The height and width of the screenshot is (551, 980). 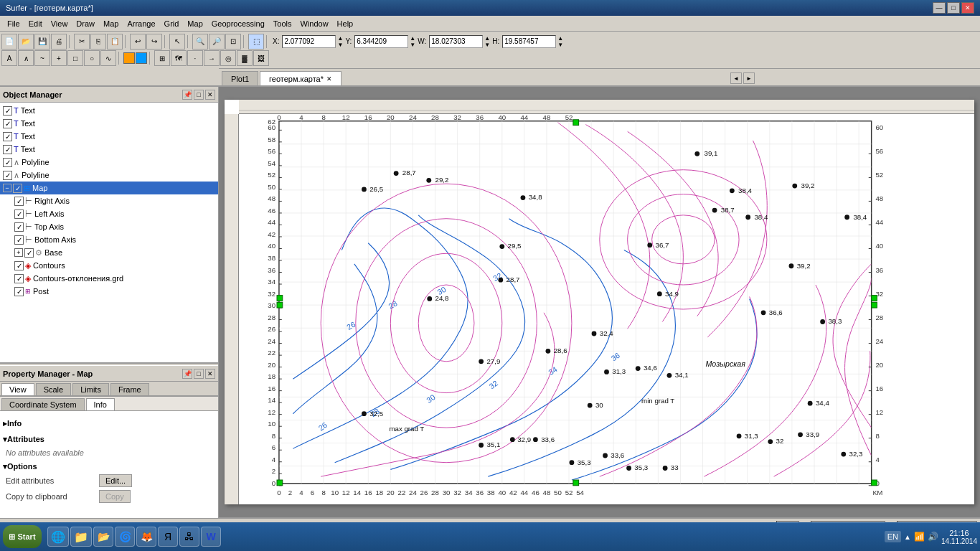 I want to click on zoom-out-button: 🔎, so click(x=217, y=42).